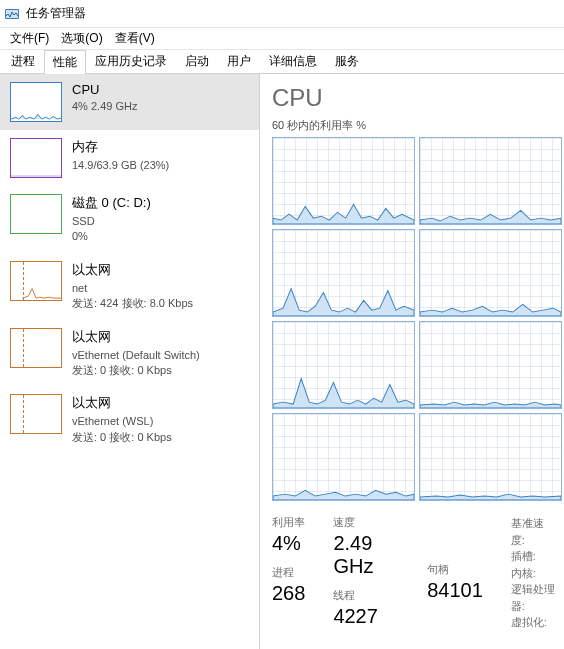  What do you see at coordinates (534, 532) in the screenshot?
I see `stat-label: 基准速度:` at bounding box center [534, 532].